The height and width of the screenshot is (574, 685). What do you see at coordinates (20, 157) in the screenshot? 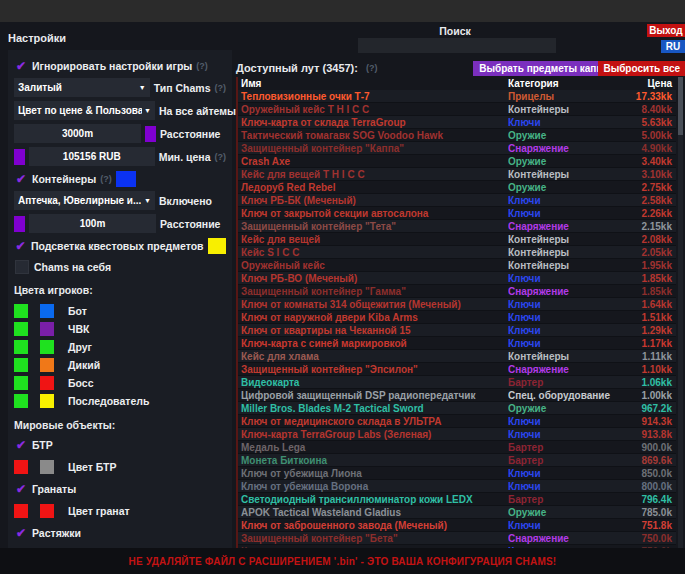
I see `min-price-color-swatch` at bounding box center [20, 157].